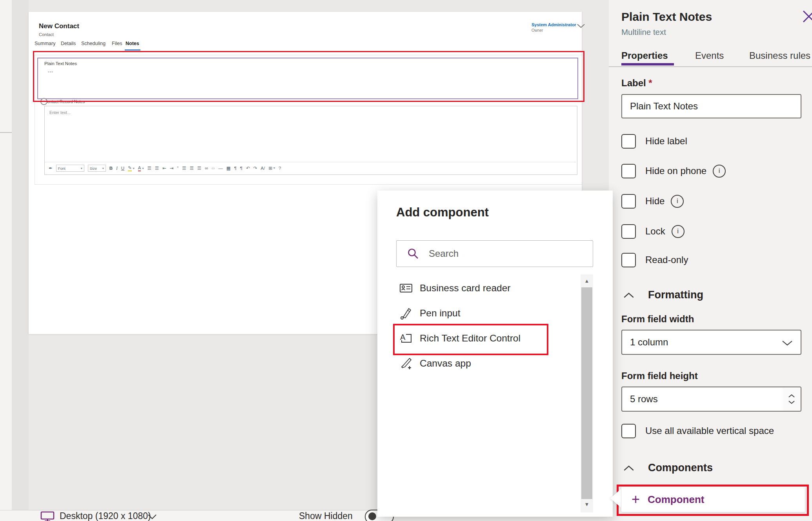  What do you see at coordinates (184, 168) in the screenshot?
I see `align-left-icon: ☰` at bounding box center [184, 168].